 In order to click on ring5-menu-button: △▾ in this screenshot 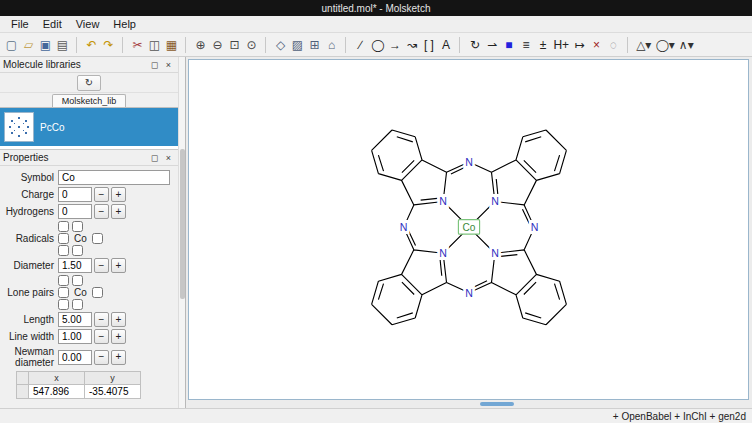, I will do `click(644, 45)`.